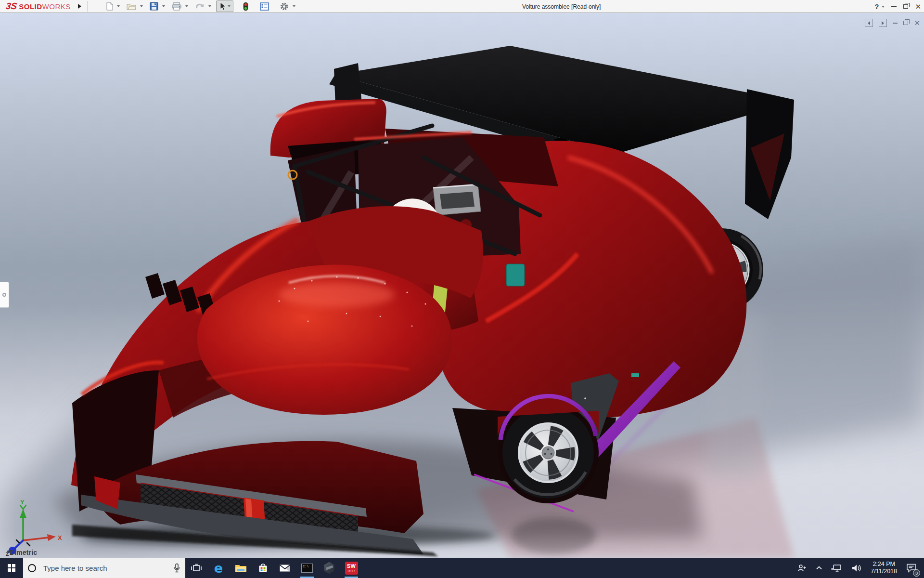  What do you see at coordinates (80, 6) in the screenshot?
I see `flyout-arrow-icon` at bounding box center [80, 6].